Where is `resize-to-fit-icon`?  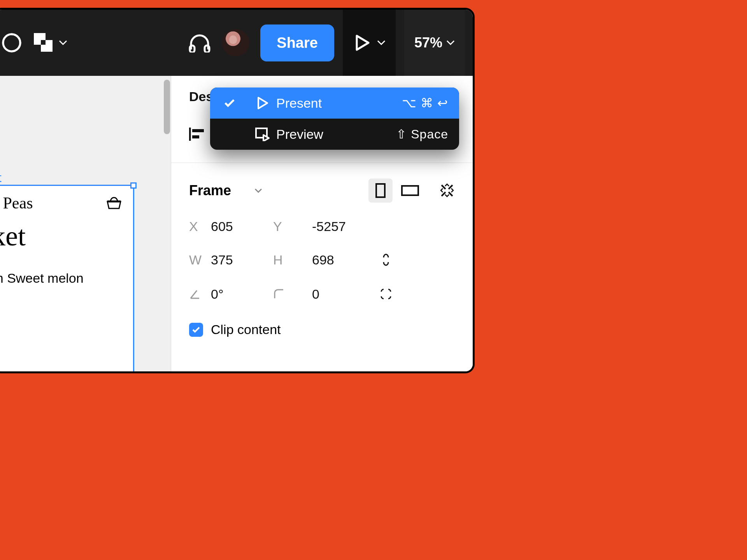 resize-to-fit-icon is located at coordinates (441, 191).